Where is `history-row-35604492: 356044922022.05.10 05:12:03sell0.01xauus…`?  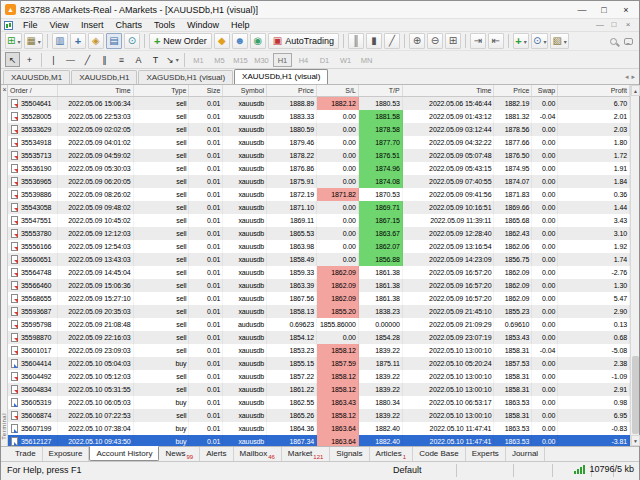 history-row-35604492: 356044922022.05.10 05:12:03sell0.01xauus… is located at coordinates (319, 376).